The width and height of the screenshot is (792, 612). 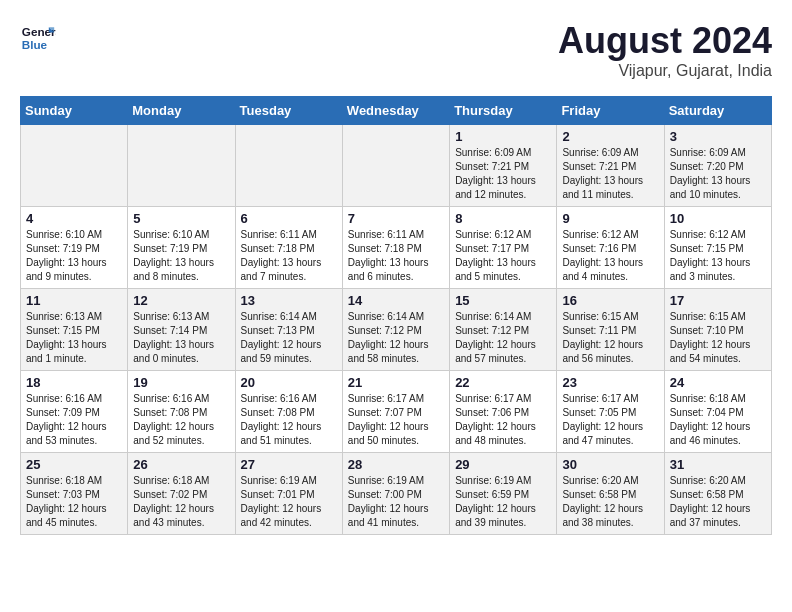 What do you see at coordinates (718, 464) in the screenshot?
I see `day-number: 31` at bounding box center [718, 464].